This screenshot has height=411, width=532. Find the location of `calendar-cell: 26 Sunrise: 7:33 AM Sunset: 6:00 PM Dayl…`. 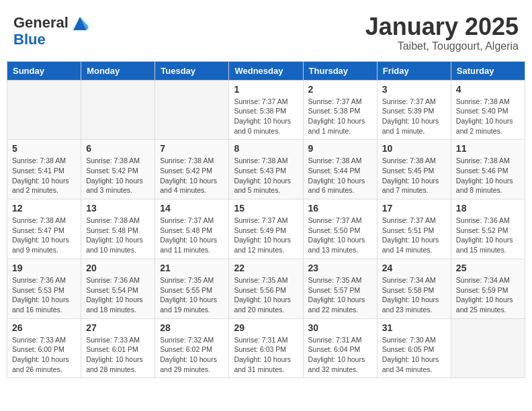

calendar-cell: 26 Sunrise: 7:33 AM Sunset: 6:00 PM Dayl… is located at coordinates (44, 348).